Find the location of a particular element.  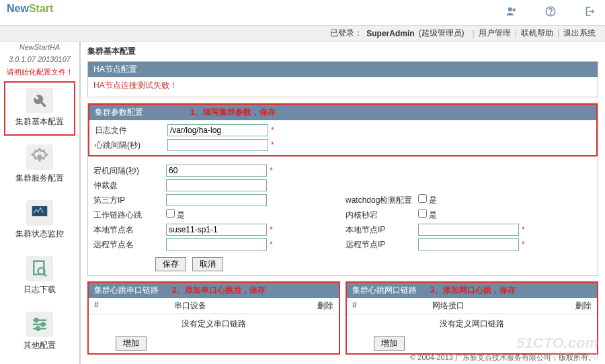

thirdip-input is located at coordinates (216, 200).